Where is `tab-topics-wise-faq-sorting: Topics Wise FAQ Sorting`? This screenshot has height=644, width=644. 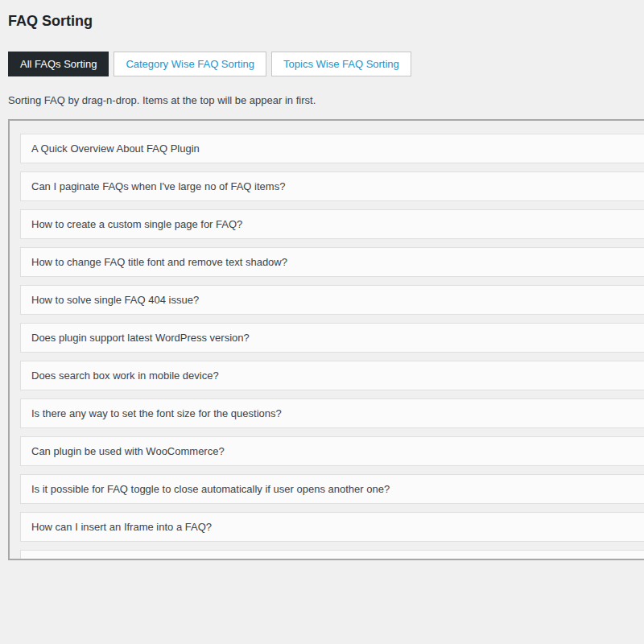 tab-topics-wise-faq-sorting: Topics Wise FAQ Sorting is located at coordinates (341, 64).